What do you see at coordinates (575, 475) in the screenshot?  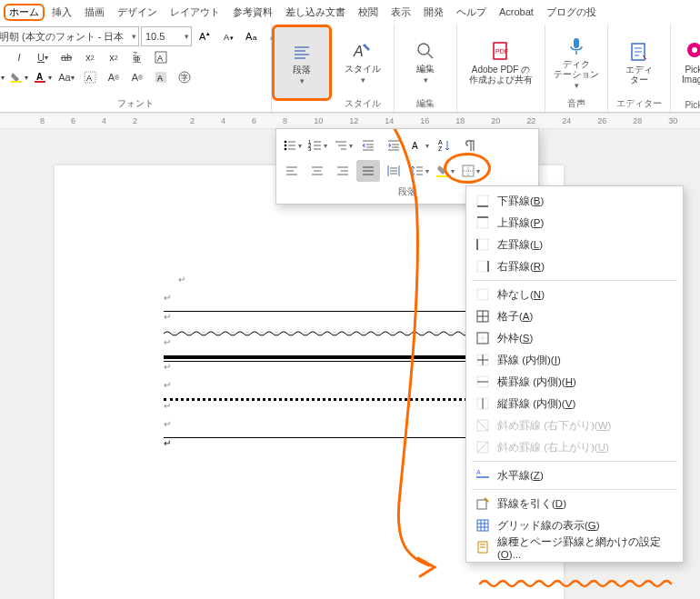 I see `menu-horizontal-line: A水平線(Z)` at bounding box center [575, 475].